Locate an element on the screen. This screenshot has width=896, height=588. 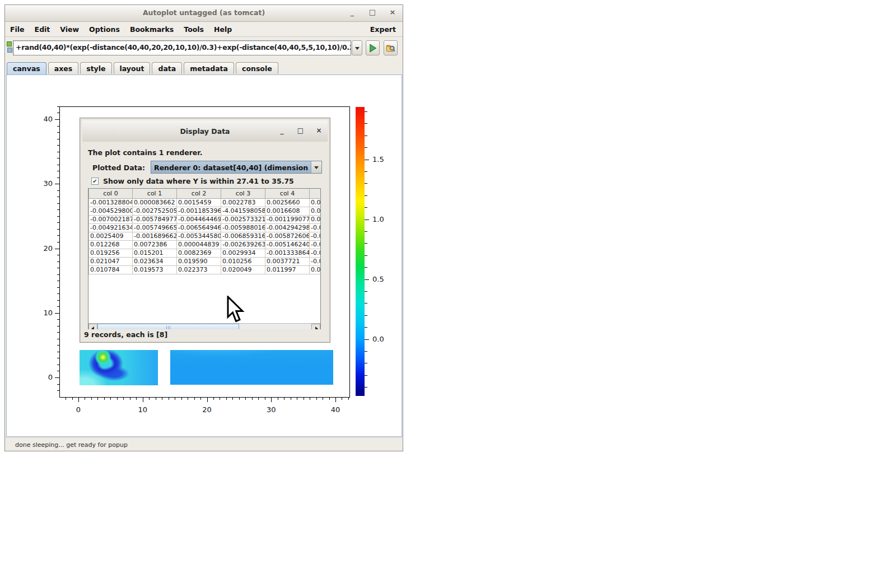
minimize-icon: _ is located at coordinates (352, 12).